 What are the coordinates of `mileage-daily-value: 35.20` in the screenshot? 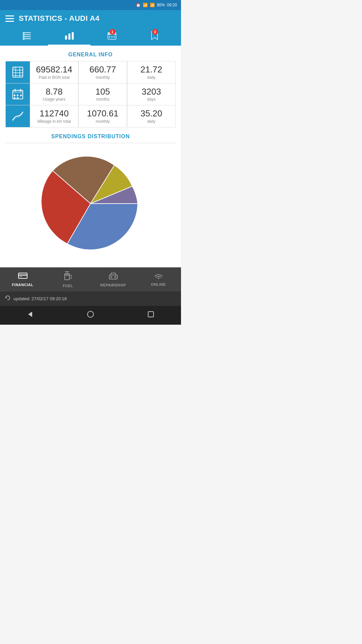 It's located at (152, 113).